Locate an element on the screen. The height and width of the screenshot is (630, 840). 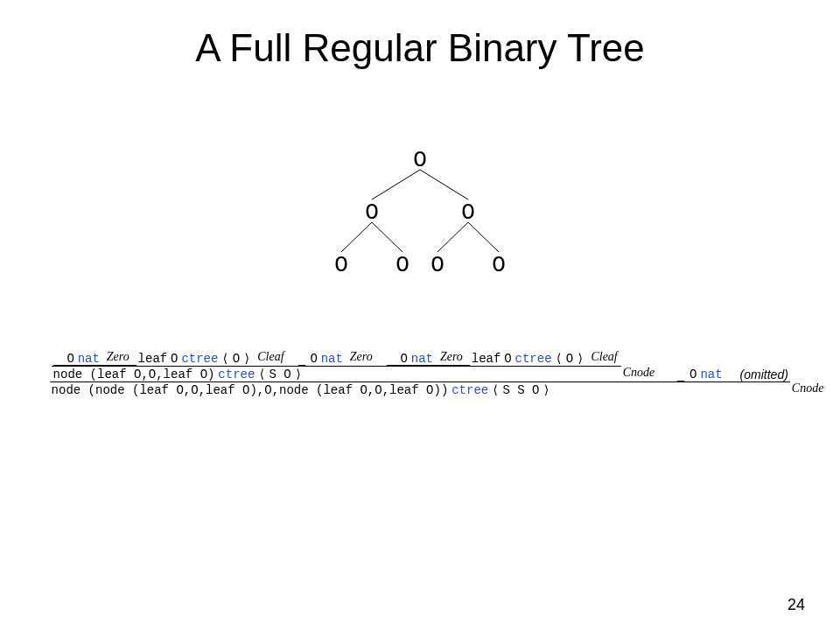
tree-node-r: O is located at coordinates (468, 213).